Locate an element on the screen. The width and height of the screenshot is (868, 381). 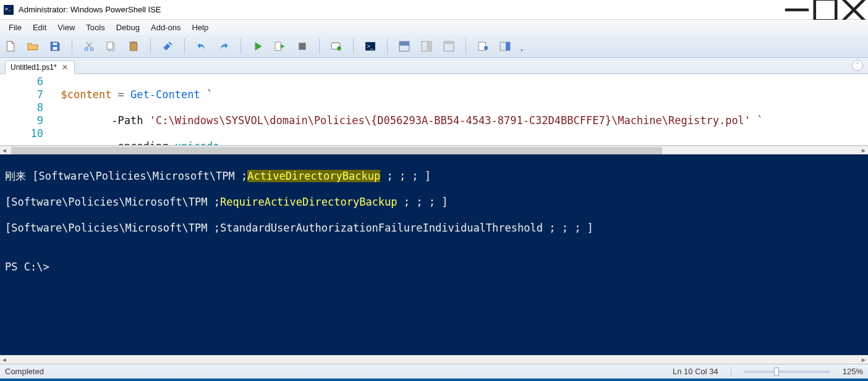
menu-addons: Add-ons is located at coordinates (166, 27).